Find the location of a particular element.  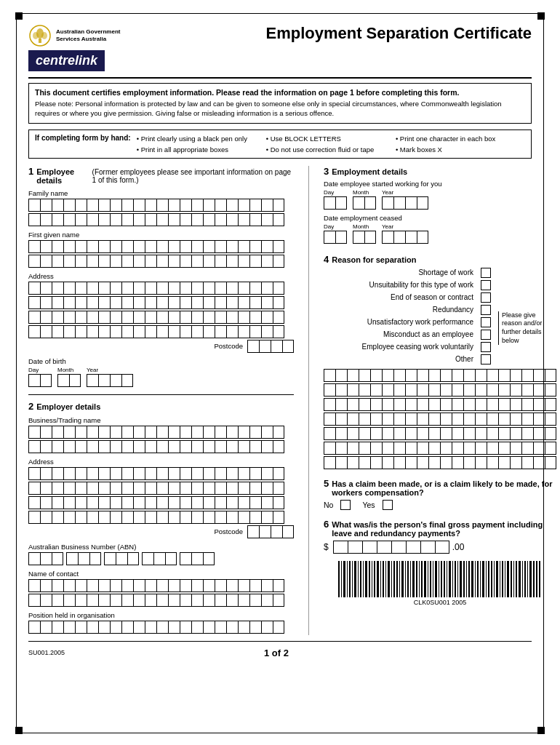

ceasing-checkbox is located at coordinates (486, 347).